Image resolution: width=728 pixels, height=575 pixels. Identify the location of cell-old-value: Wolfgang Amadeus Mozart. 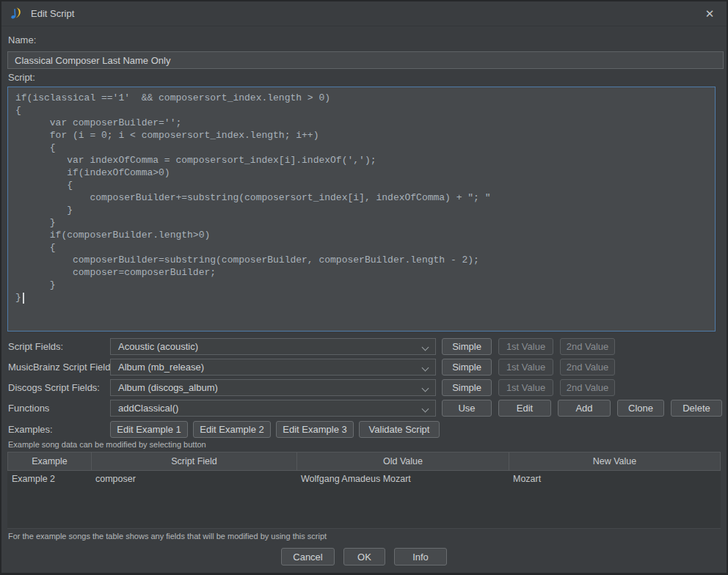
(402, 479).